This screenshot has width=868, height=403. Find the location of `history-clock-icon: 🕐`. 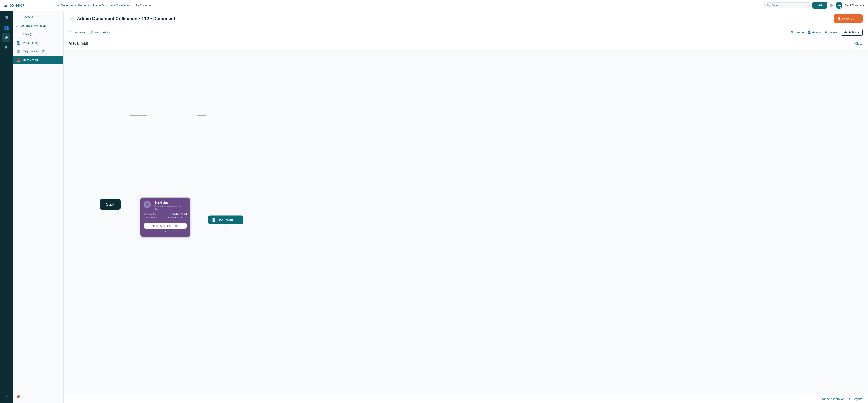

history-clock-icon: 🕐 is located at coordinates (91, 32).